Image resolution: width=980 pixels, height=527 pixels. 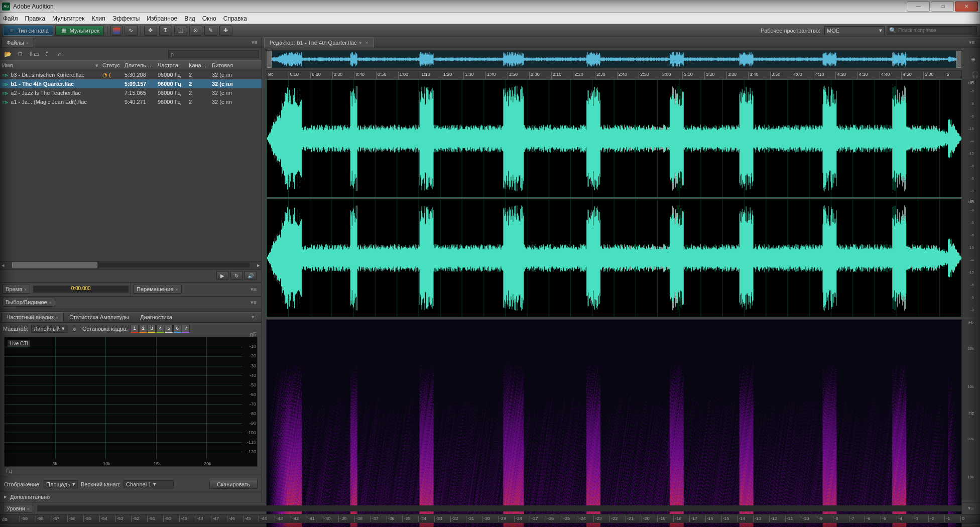 What do you see at coordinates (143, 329) in the screenshot?
I see `frame-button-2: 2` at bounding box center [143, 329].